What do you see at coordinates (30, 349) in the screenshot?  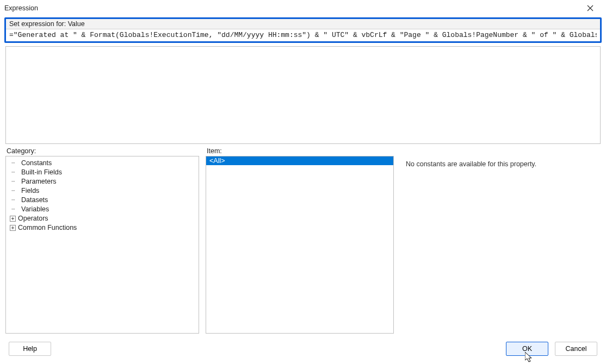 I see `help-button: Help` at bounding box center [30, 349].